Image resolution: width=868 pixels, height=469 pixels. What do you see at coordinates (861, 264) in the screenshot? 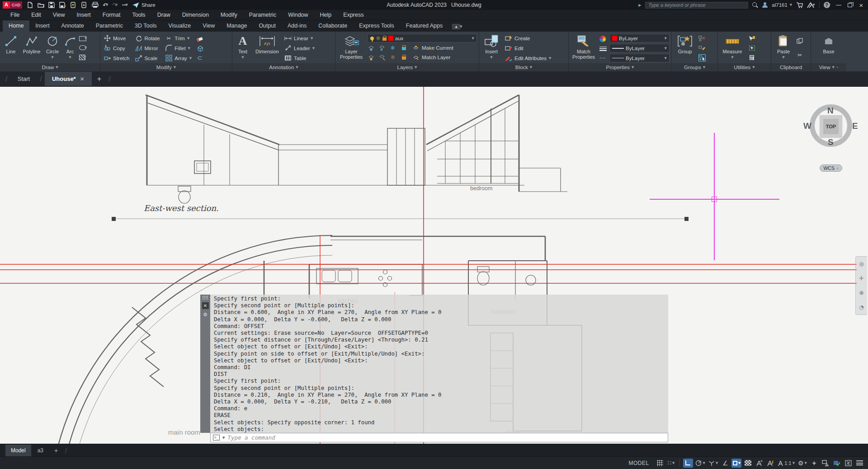
I see `nav-wheel-icon: ◎` at bounding box center [861, 264].